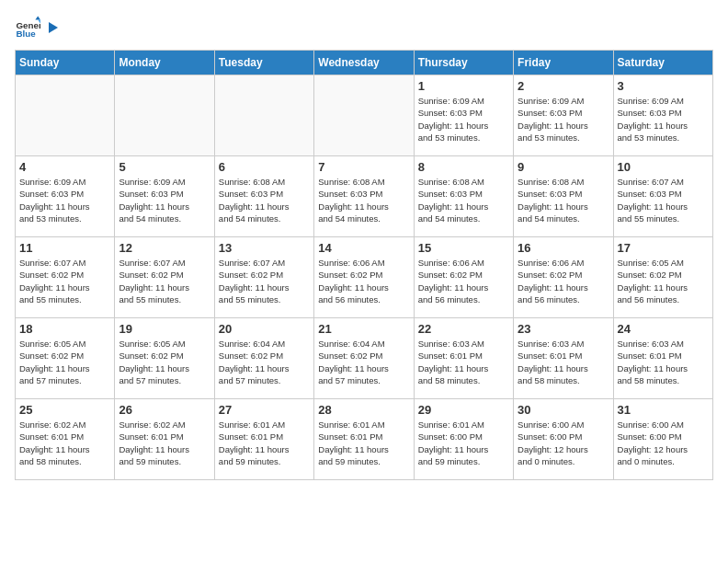 This screenshot has height=563, width=728. Describe the element at coordinates (563, 197) in the screenshot. I see `calendar-cell: 9Sunrise: 6:08 AM Sunset: 6:03 PM Daylig…` at that location.